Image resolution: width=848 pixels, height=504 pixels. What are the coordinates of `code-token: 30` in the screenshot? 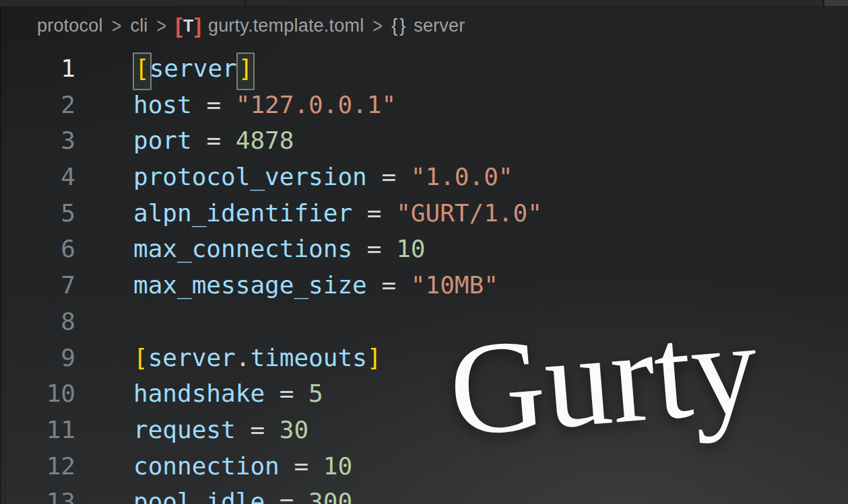 It's located at (294, 429).